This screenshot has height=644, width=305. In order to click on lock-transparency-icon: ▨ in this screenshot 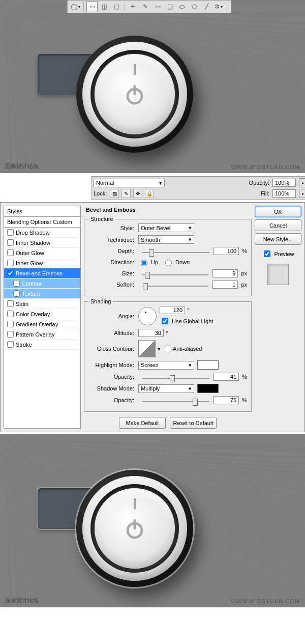, I will do `click(114, 193)`.